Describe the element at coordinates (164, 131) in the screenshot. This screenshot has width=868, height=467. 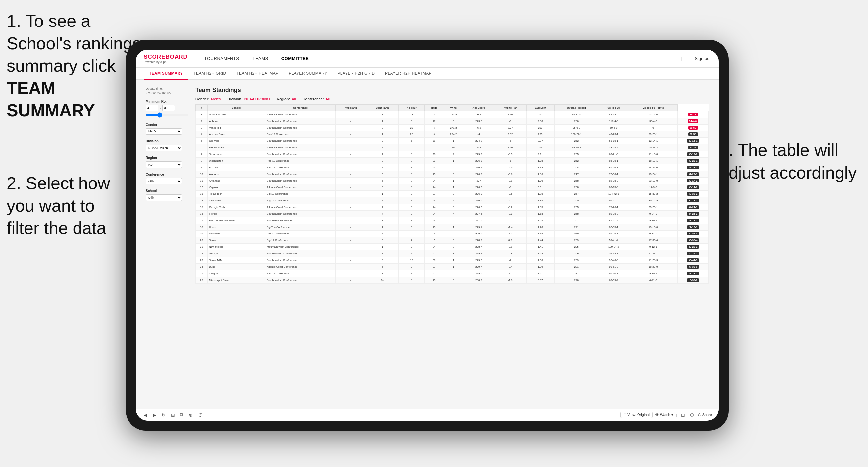
I see `gender-select: Men's Women's` at that location.